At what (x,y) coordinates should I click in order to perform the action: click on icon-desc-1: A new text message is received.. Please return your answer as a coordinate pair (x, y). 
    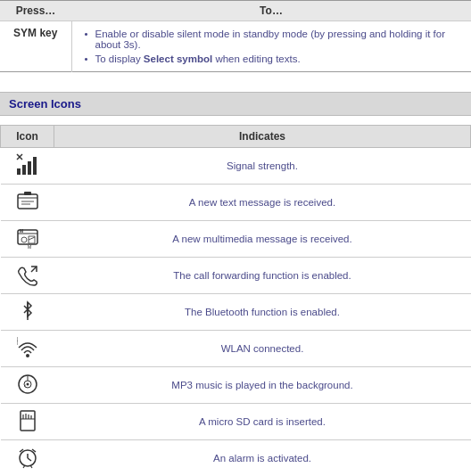
    Looking at the image, I should click on (262, 203).